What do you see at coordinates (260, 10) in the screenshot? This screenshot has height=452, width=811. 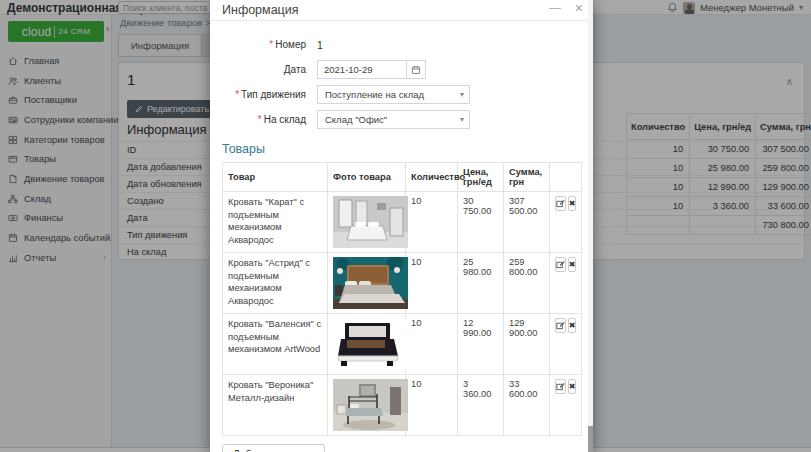 I see `modal-title: Информация` at bounding box center [260, 10].